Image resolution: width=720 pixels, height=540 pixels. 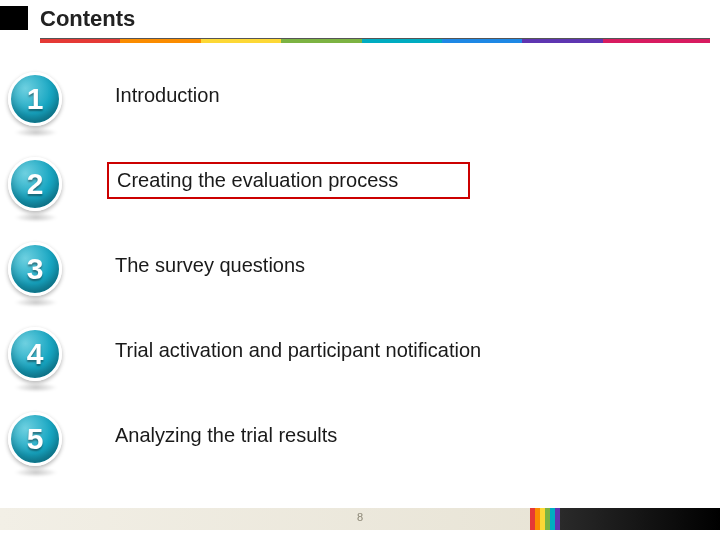 What do you see at coordinates (35, 269) in the screenshot?
I see `number-badge: 3` at bounding box center [35, 269].